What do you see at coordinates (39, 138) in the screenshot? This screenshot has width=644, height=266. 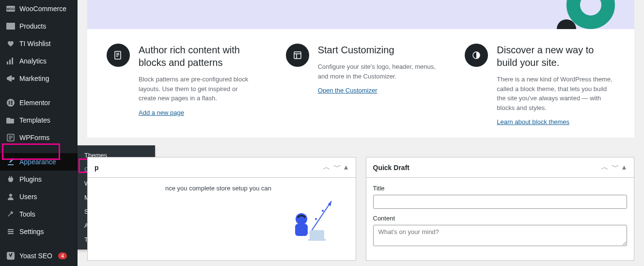 I see `sidebar-item-wpforms: WPForms` at bounding box center [39, 138].